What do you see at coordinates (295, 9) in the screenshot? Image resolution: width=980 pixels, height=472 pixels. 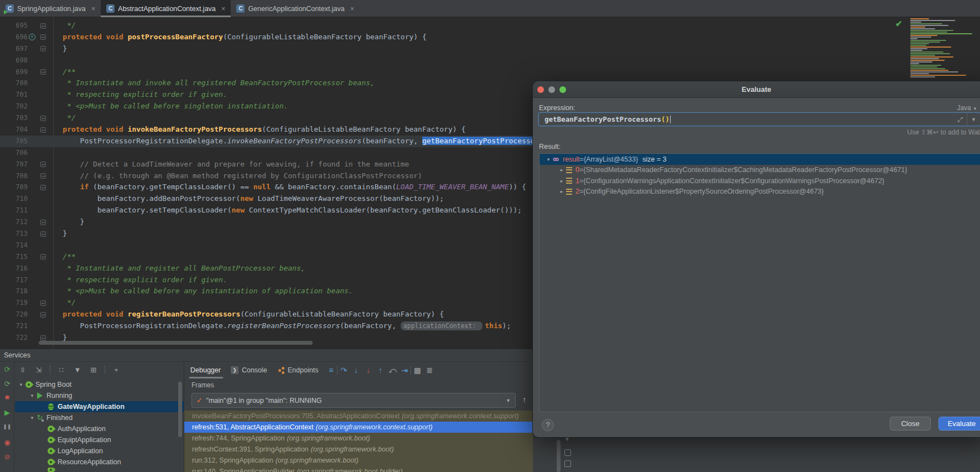 I see `editor-tab: CGenericApplicationContext.java×` at bounding box center [295, 9].